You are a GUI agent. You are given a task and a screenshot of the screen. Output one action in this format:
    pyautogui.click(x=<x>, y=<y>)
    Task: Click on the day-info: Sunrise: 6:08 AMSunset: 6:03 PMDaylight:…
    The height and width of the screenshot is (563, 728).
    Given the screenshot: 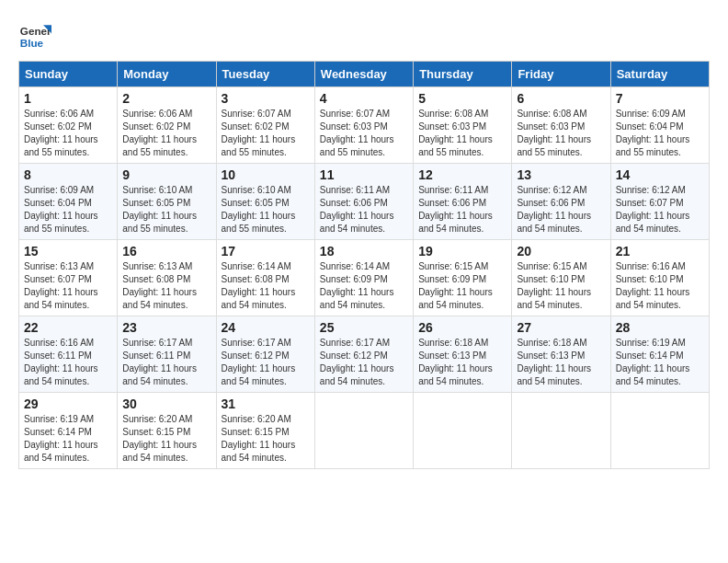 What is the action you would take?
    pyautogui.click(x=462, y=133)
    